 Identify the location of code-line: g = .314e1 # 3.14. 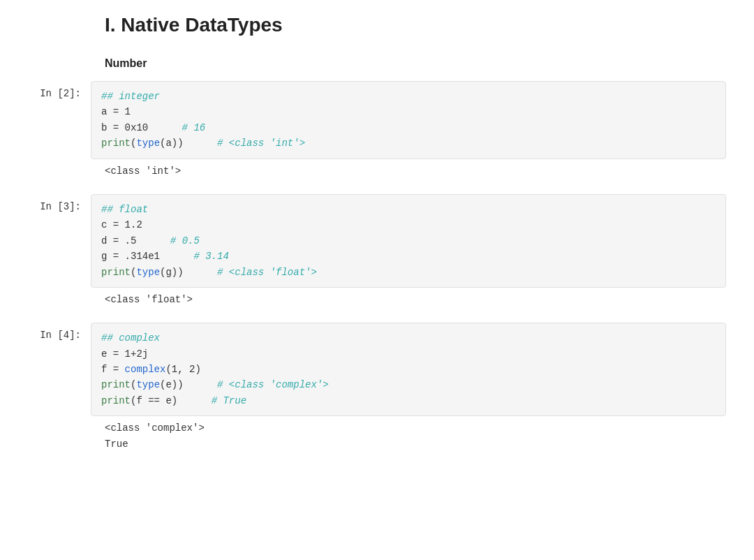
(408, 256).